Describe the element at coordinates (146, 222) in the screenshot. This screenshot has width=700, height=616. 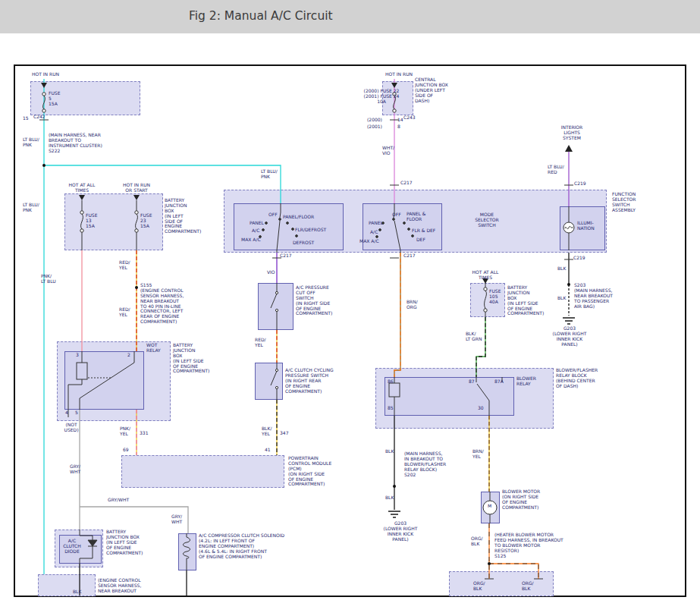
I see `label-fuse23: FUSE 23 15A` at that location.